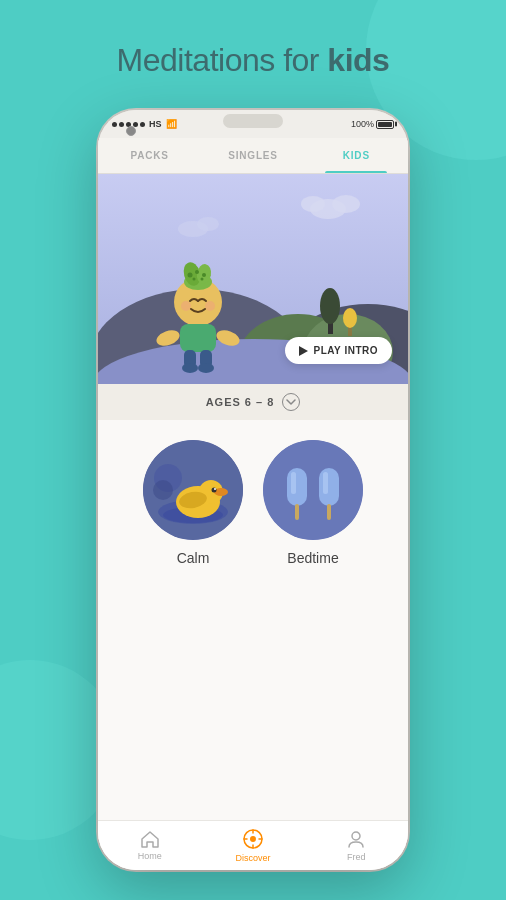  What do you see at coordinates (362, 124) in the screenshot?
I see `battery-percent: 100%` at bounding box center [362, 124].